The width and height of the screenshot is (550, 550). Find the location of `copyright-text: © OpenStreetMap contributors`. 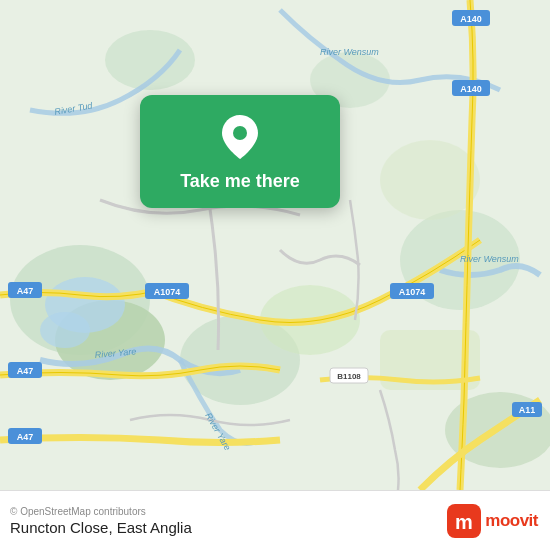

copyright-text: © OpenStreetMap contributors is located at coordinates (101, 512).